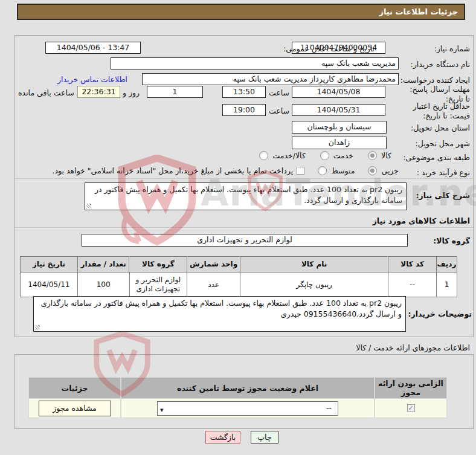  I want to click on option-goods: کالا, so click(379, 156).